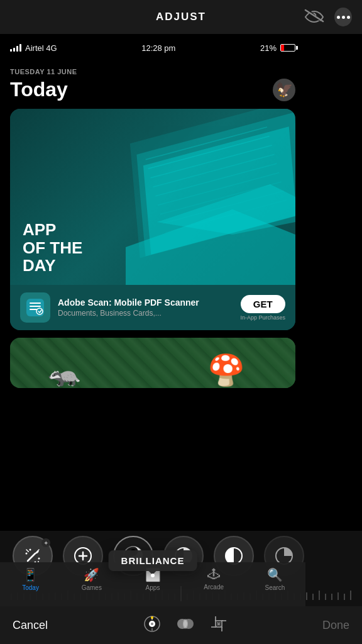 This screenshot has height=644, width=362. I want to click on crop-icon, so click(219, 625).